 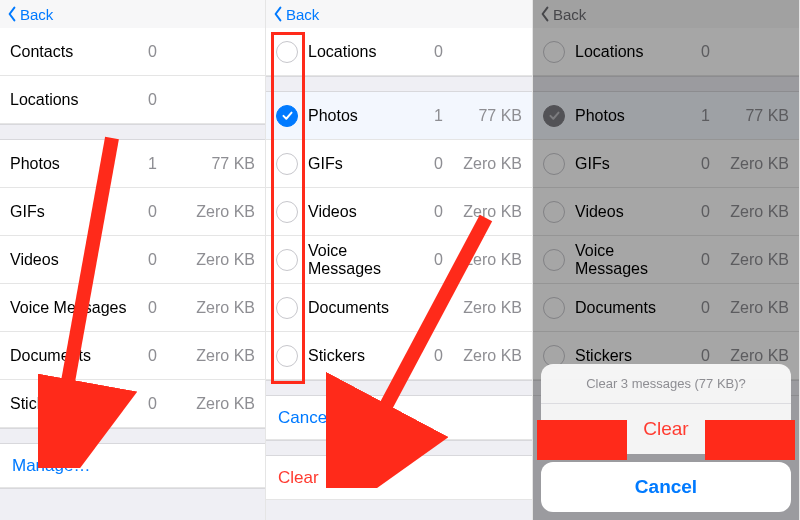 What do you see at coordinates (666, 409) in the screenshot?
I see `action-sheet-group: Clear 3 messages (77 KB)? Clear` at bounding box center [666, 409].